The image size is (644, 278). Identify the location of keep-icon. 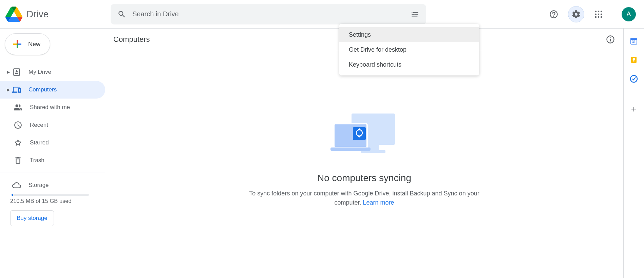
(634, 60).